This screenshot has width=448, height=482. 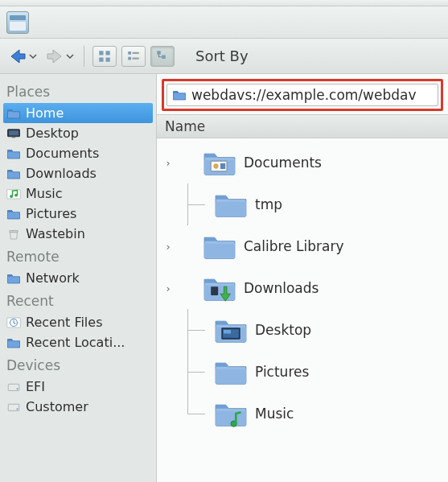 What do you see at coordinates (134, 56) in the screenshot?
I see `view-list-icon` at bounding box center [134, 56].